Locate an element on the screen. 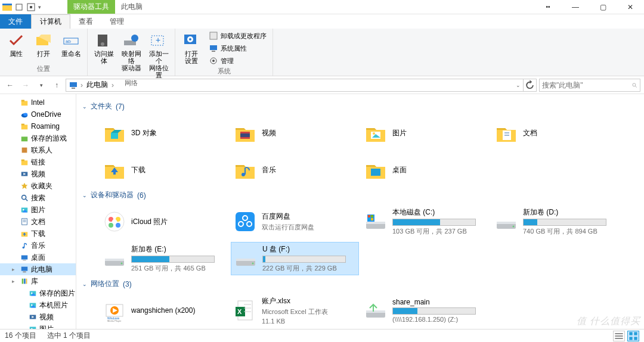  uninstall-icon is located at coordinates (213, 36).